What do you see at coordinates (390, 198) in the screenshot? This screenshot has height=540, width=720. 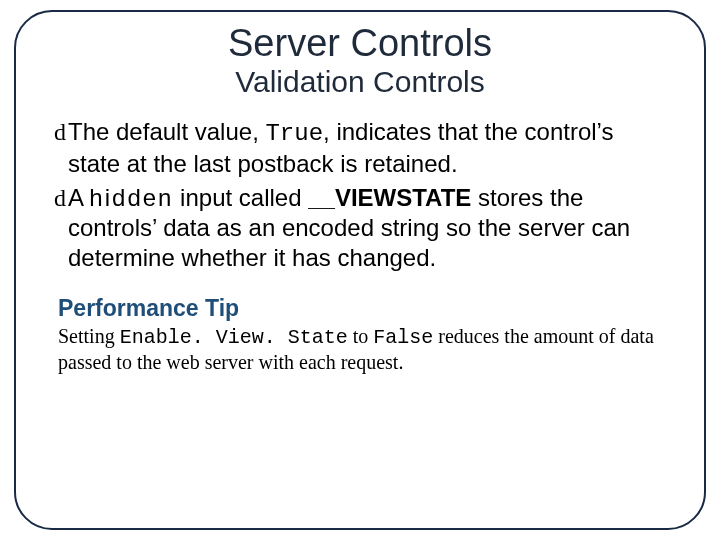 I see `bold-run: __VIEWSTATE` at bounding box center [390, 198].